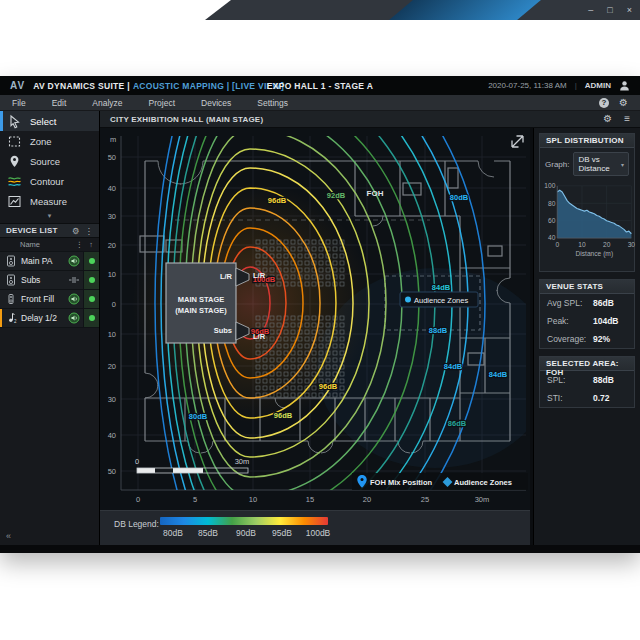 The image size is (640, 640). I want to click on project-title: EXPO HALL 1 - STAGE A, so click(320, 86).